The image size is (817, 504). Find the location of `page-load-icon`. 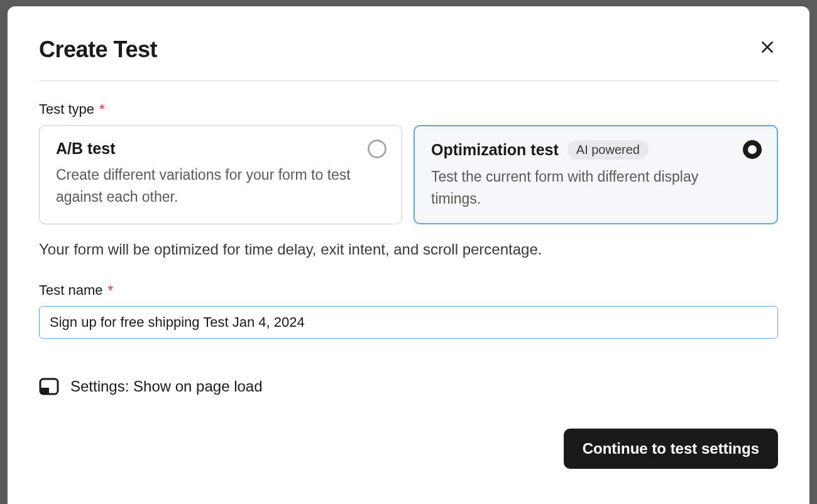

page-load-icon is located at coordinates (49, 386).